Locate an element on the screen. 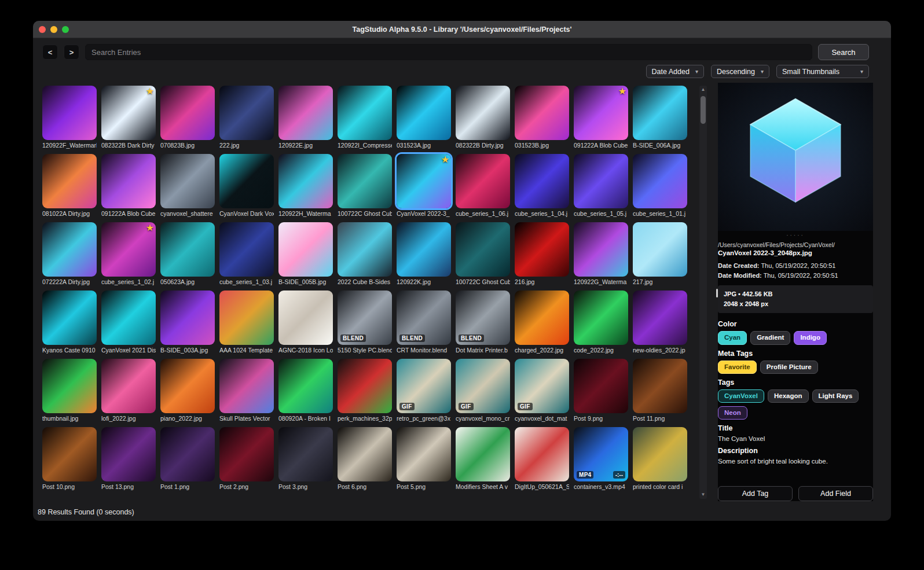  thumbnail-size-dropdown: Small Thumbnails ▾ is located at coordinates (823, 72).